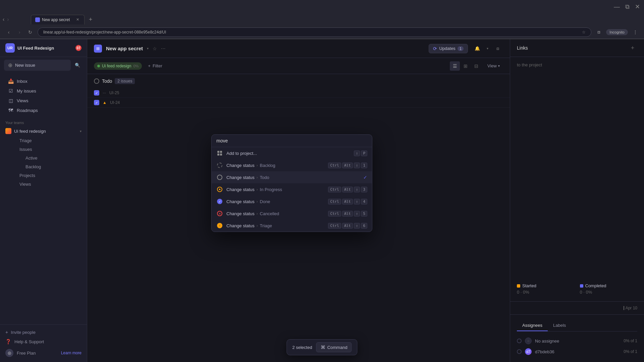  Describe the element at coordinates (302, 347) in the screenshot. I see `selected-count-label: 2 selected` at that location.